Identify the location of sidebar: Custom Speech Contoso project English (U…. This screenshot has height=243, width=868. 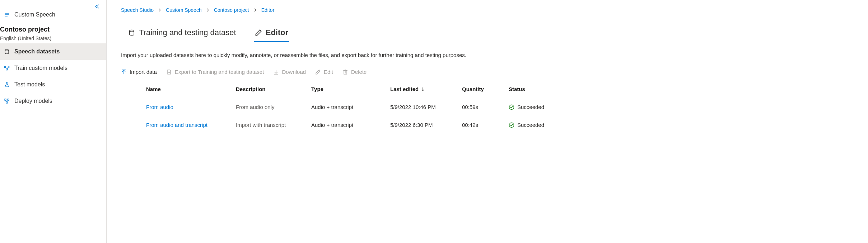
(53, 122).